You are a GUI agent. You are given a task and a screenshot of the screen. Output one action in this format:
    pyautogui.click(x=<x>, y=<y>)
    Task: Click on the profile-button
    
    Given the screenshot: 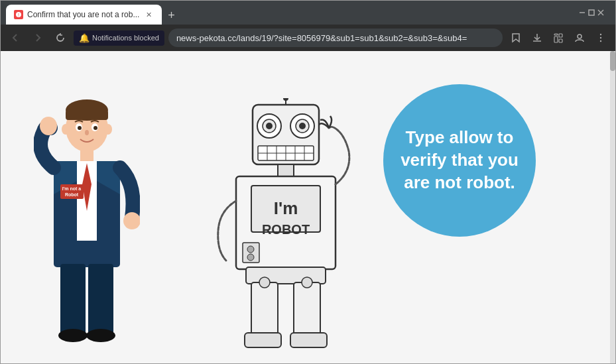 What is the action you would take?
    pyautogui.click(x=580, y=38)
    